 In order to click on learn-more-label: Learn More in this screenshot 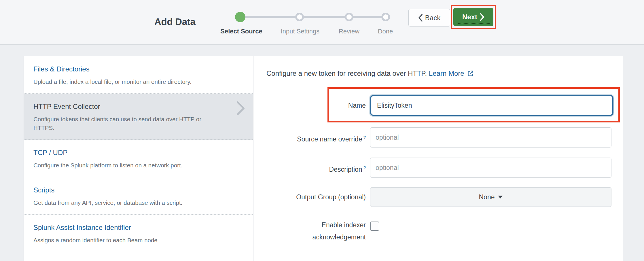, I will do `click(446, 73)`.